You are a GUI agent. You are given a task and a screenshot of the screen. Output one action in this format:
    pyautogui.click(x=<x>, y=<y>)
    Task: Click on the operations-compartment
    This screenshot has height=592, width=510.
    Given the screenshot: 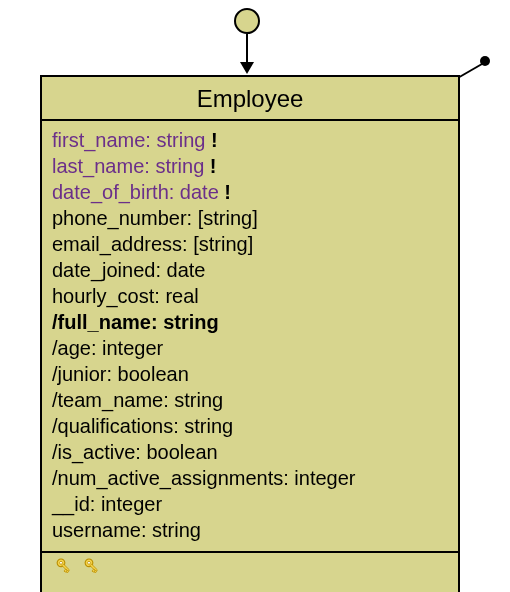 What is the action you would take?
    pyautogui.click(x=250, y=572)
    